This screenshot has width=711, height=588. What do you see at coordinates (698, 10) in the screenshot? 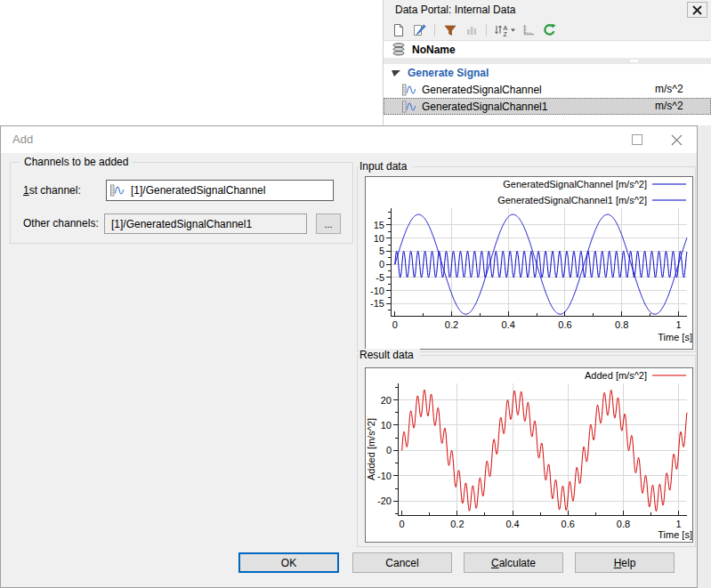
I see `data-portal-close-button` at bounding box center [698, 10].